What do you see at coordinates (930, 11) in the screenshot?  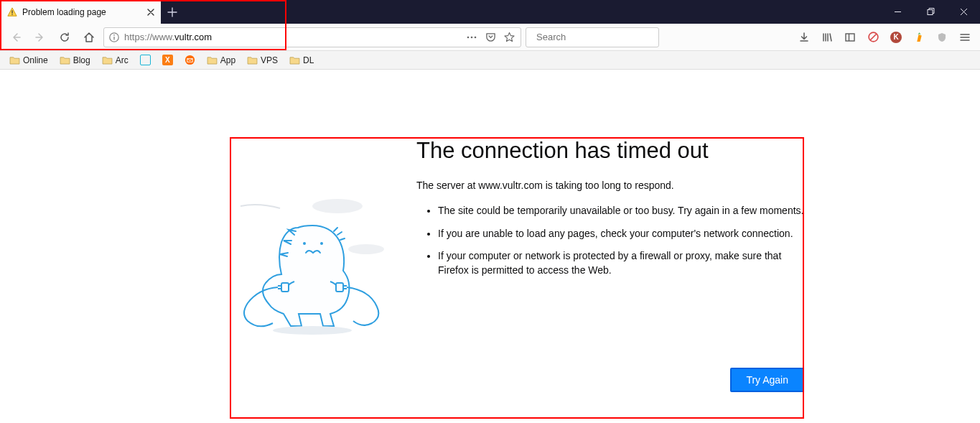 I see `window-controls` at bounding box center [930, 11].